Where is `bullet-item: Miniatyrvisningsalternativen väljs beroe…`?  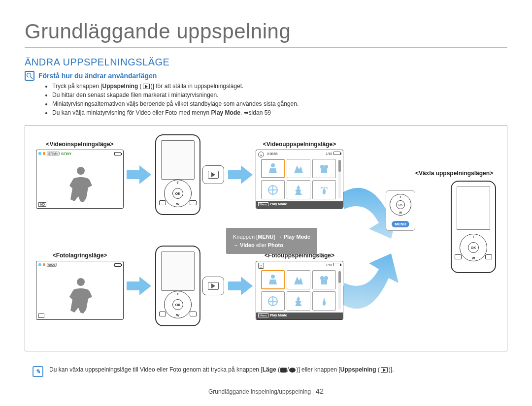
bullet-item: Miniatyrvisningsalternativen väljs beroe… is located at coordinates (280, 104).